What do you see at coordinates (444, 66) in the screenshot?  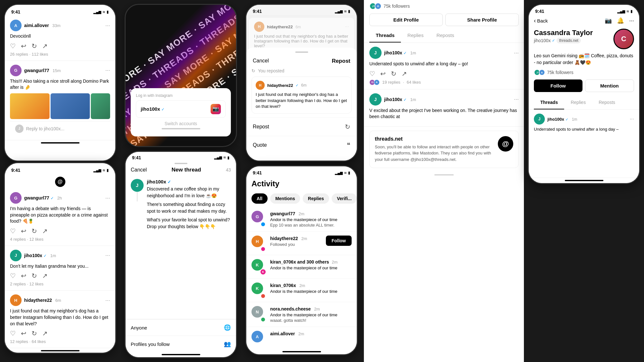 I see `profile-post-1: J jiho100x ✓ 1m ··· Underrated spots to …` at bounding box center [444, 66].